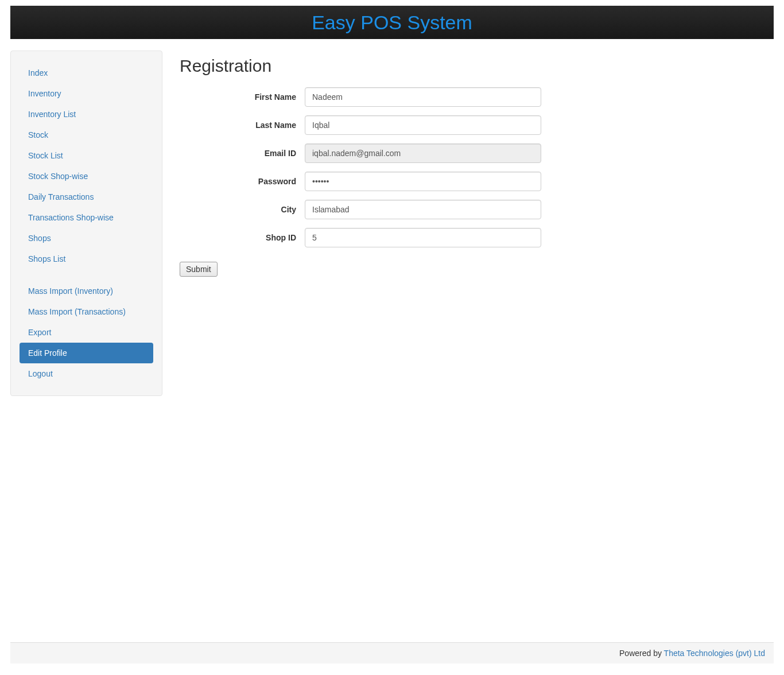 The width and height of the screenshot is (784, 675). What do you see at coordinates (86, 135) in the screenshot?
I see `sidebar-item-stock: Stock` at bounding box center [86, 135].